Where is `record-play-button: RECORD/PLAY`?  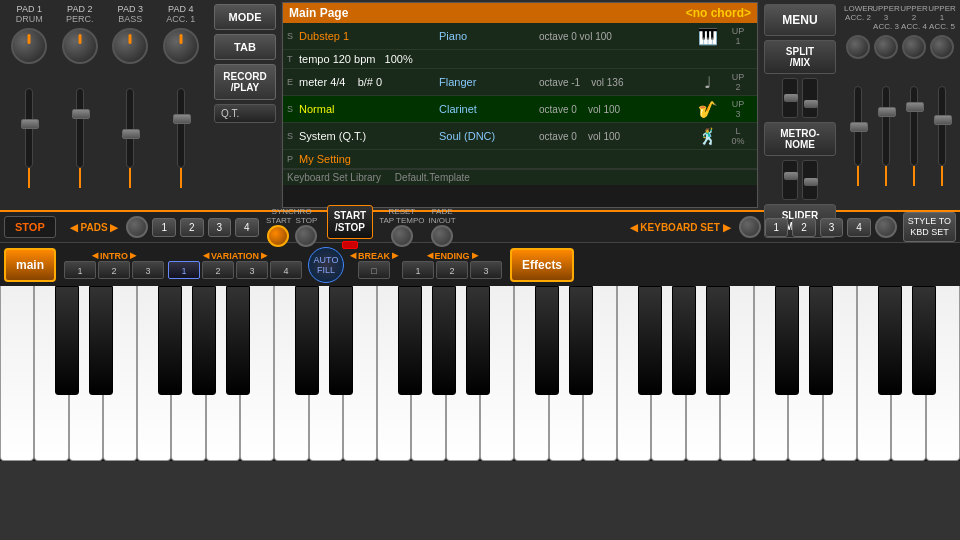 record-play-button: RECORD/PLAY is located at coordinates (245, 82).